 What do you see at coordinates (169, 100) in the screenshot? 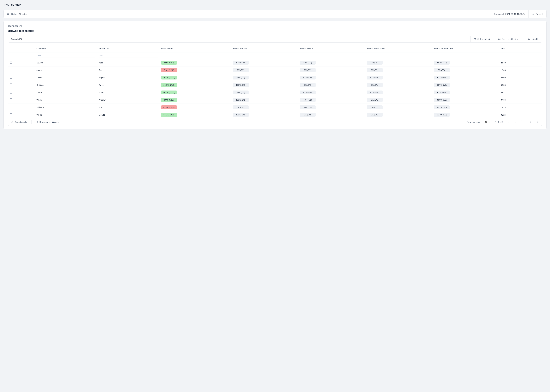
I see `cell-total-score: 50% (6/12)` at bounding box center [169, 100].